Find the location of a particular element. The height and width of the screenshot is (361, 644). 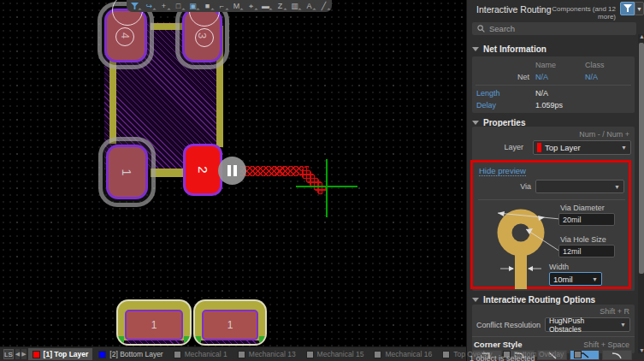

column-header-name: Name is located at coordinates (546, 65).